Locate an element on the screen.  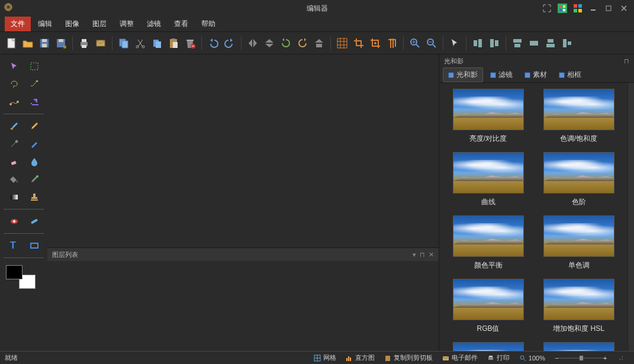
tool-pen is located at coordinates (34, 144).